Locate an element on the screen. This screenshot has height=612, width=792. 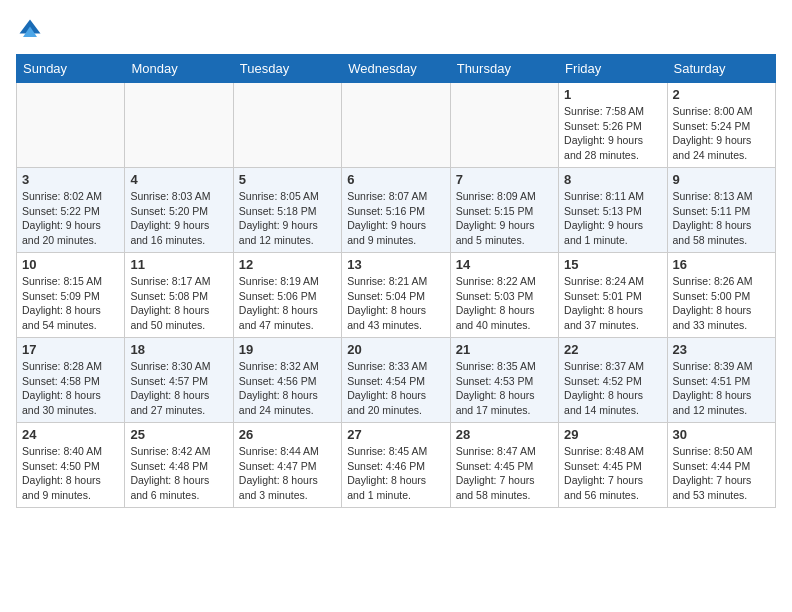
day-number: 19 is located at coordinates (288, 350).